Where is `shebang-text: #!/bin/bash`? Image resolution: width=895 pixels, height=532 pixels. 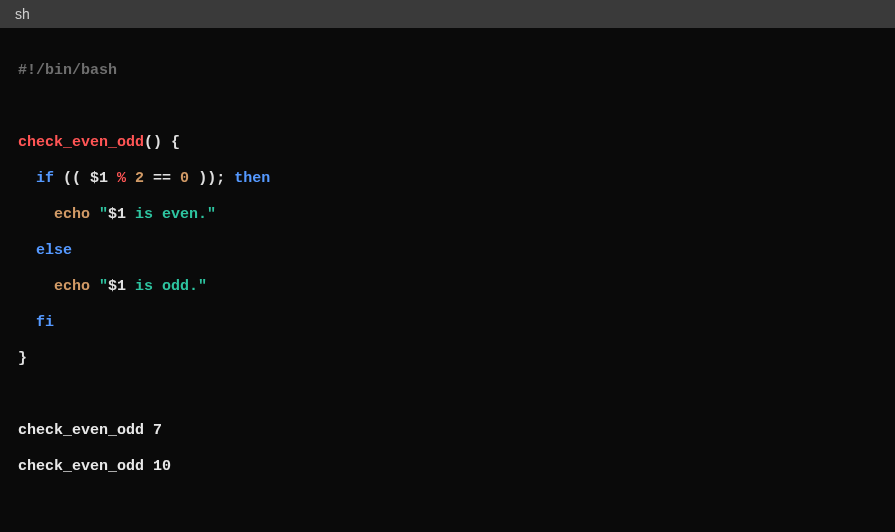
shebang-text: #!/bin/bash is located at coordinates (68, 70).